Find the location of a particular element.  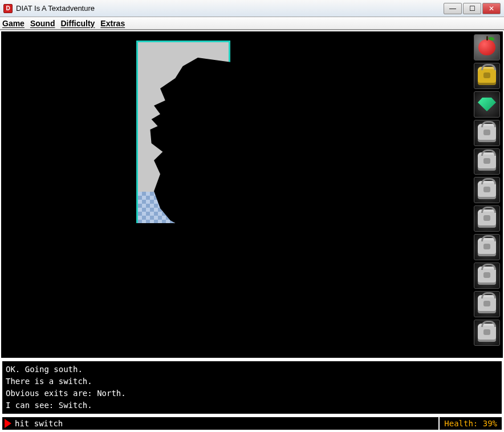

menu-difficulty: Difficulty is located at coordinates (78, 23).